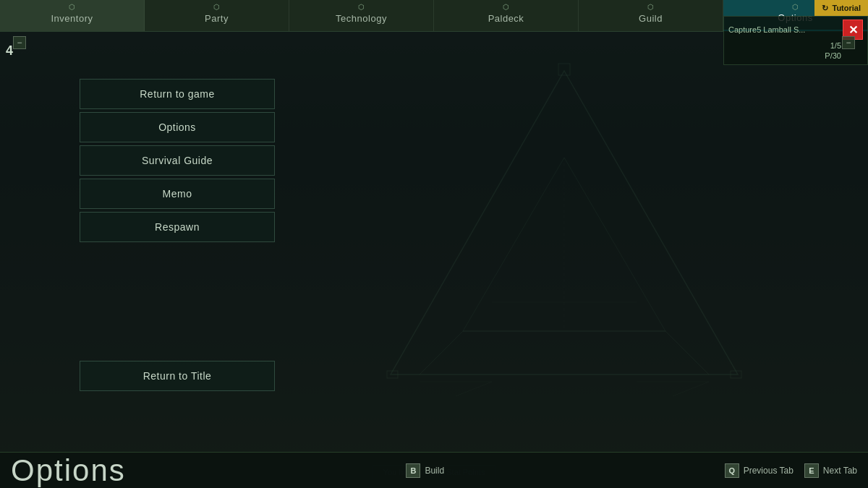  I want to click on fraction-top: 1/5, so click(836, 46).